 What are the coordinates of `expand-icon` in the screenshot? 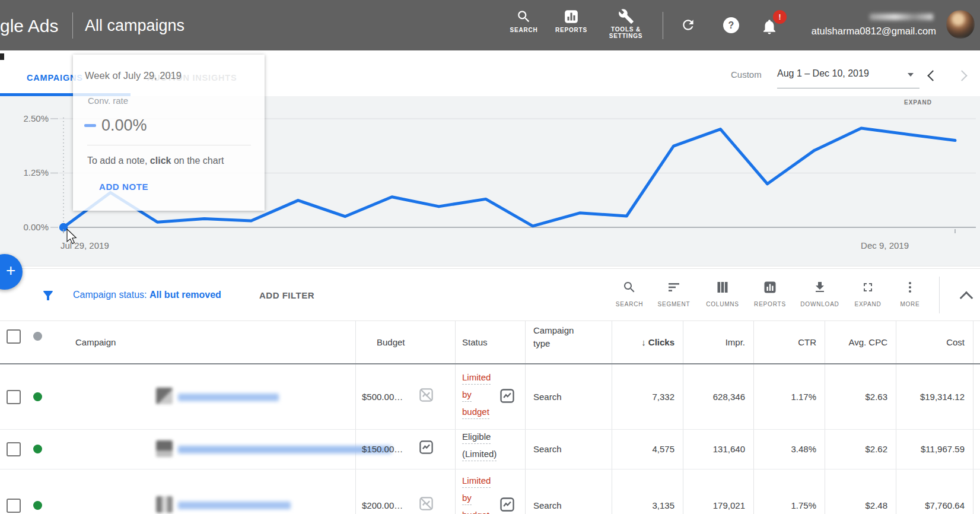 It's located at (868, 287).